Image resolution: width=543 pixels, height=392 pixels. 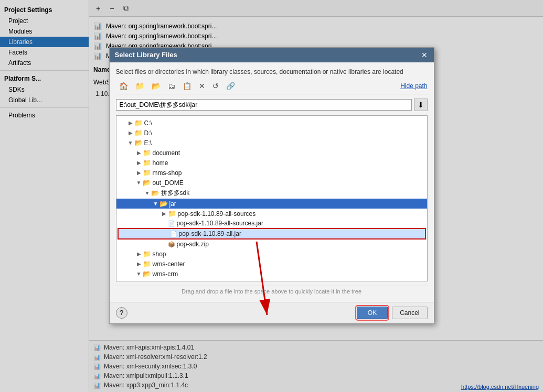 What do you see at coordinates (139, 162) in the screenshot?
I see `expander-home: ▶` at bounding box center [139, 162].